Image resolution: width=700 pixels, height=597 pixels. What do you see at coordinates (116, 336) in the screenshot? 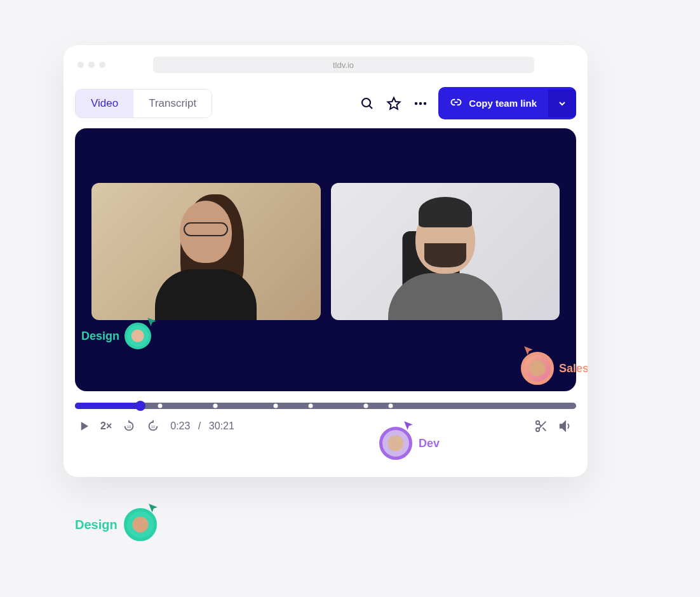
I see `cursor-design: Design` at bounding box center [116, 336].